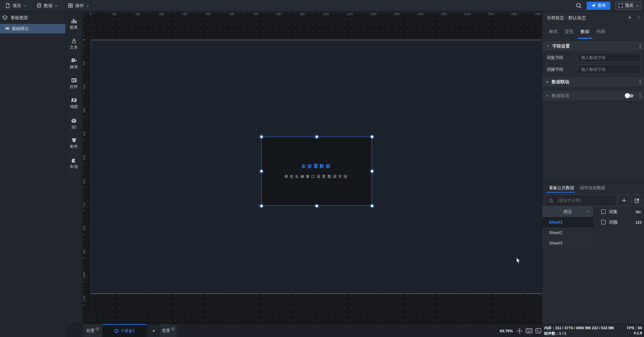  I want to click on section-data-link: ▶ 数据联动, so click(593, 82).